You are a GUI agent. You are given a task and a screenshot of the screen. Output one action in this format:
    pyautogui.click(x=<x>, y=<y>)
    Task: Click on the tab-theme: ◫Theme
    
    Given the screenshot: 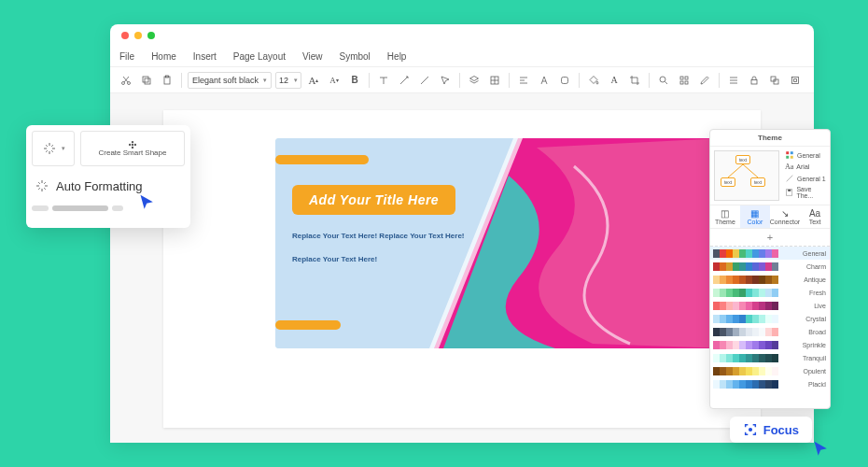 What is the action you would take?
    pyautogui.click(x=725, y=217)
    